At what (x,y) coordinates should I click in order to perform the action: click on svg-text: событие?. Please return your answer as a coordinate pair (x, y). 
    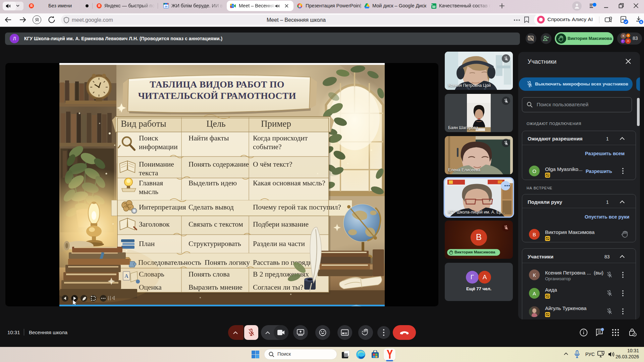
    Looking at the image, I should click on (267, 147).